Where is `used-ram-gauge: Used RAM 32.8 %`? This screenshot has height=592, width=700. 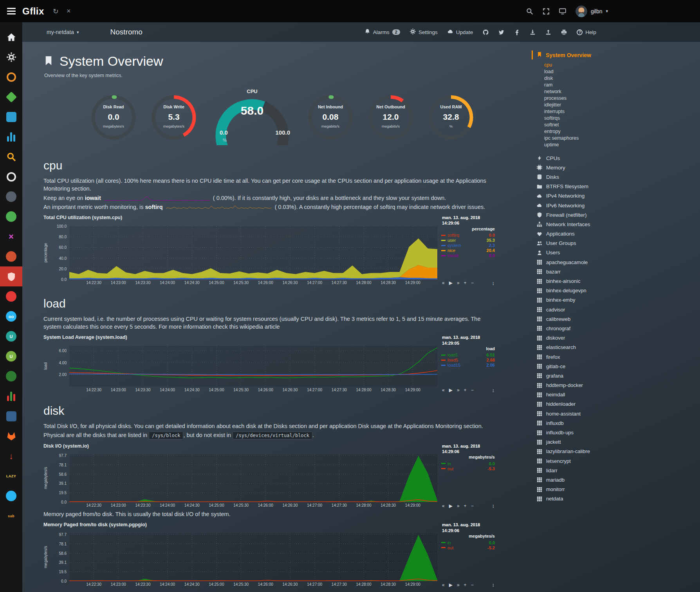 used-ram-gauge: Used RAM 32.8 % is located at coordinates (451, 118).